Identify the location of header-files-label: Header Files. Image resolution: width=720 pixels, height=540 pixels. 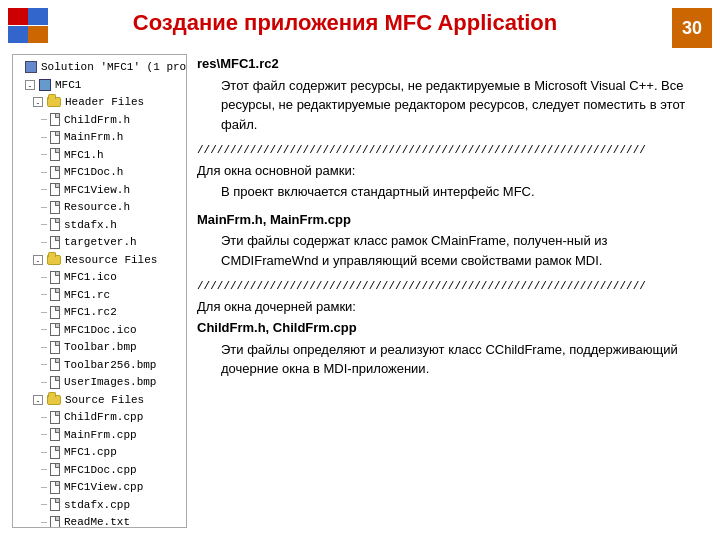
(104, 102).